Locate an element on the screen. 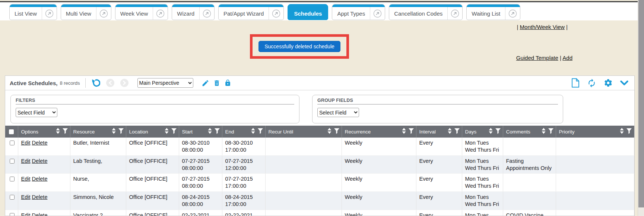 The width and height of the screenshot is (644, 216). chevron-right-icon is located at coordinates (124, 83).